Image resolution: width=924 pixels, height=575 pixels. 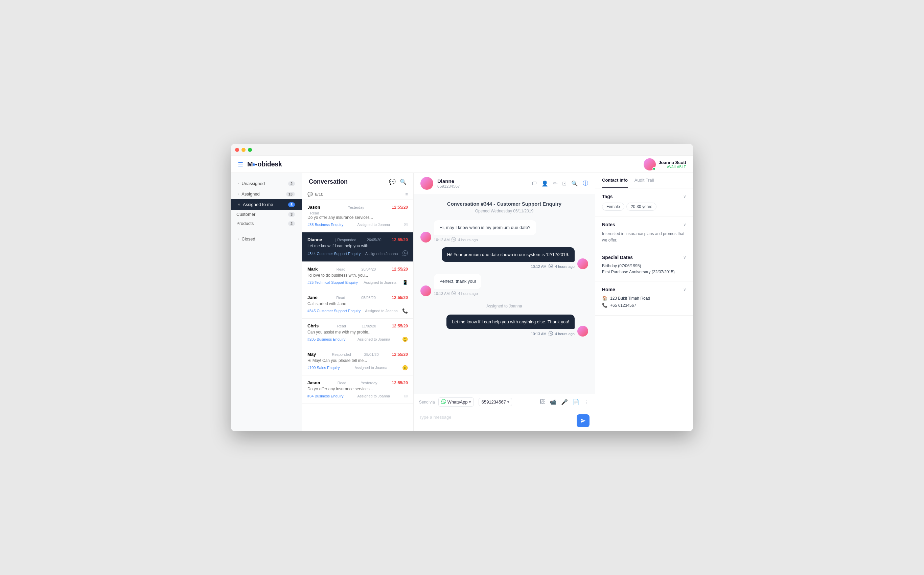 I want to click on conv-status: Responded, so click(x=341, y=354).